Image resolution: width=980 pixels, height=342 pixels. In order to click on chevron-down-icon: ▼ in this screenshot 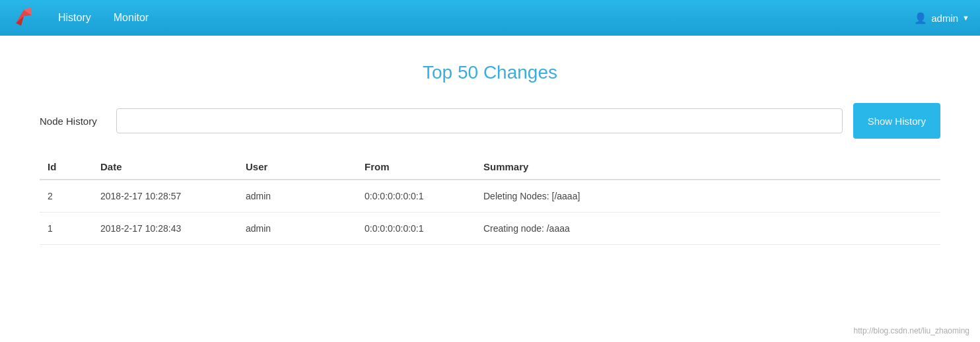, I will do `click(965, 18)`.